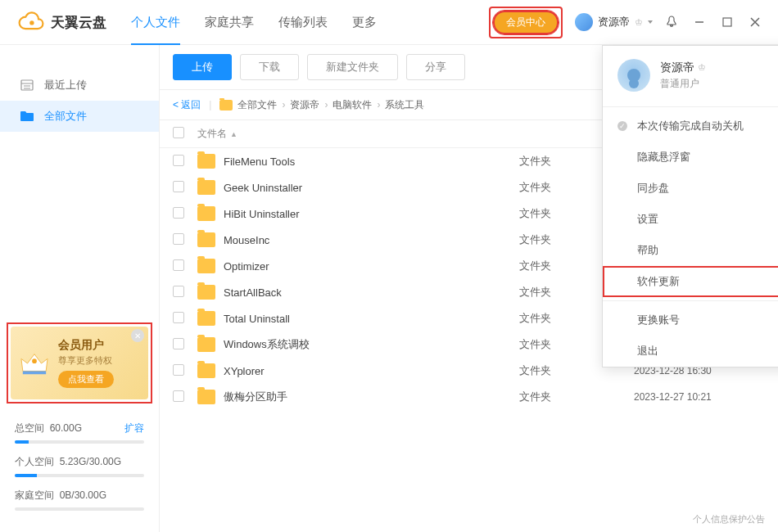 This screenshot has height=532, width=778. I want to click on file-name: Total Uninstall, so click(257, 319).